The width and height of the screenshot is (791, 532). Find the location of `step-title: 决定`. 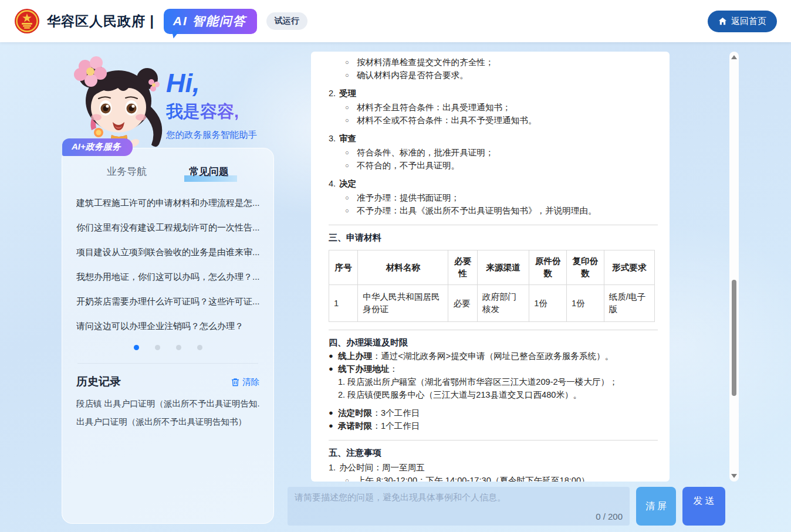

step-title: 决定 is located at coordinates (347, 184).